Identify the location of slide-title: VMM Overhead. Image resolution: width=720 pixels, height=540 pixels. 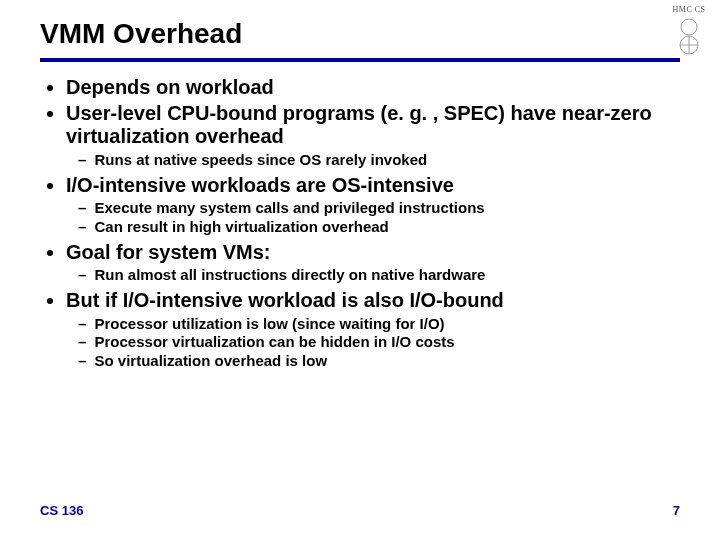
(360, 34).